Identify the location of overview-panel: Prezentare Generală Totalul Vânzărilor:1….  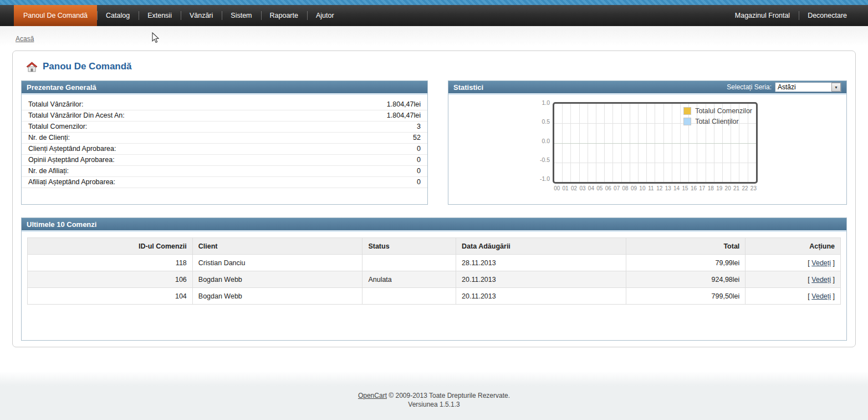
(224, 143).